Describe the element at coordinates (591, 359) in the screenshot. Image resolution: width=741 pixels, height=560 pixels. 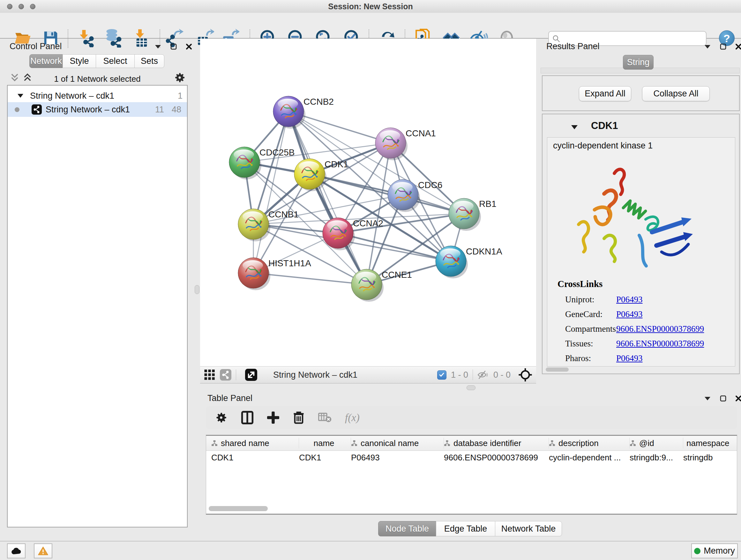
I see `crosslink-label: Pharos:` at that location.